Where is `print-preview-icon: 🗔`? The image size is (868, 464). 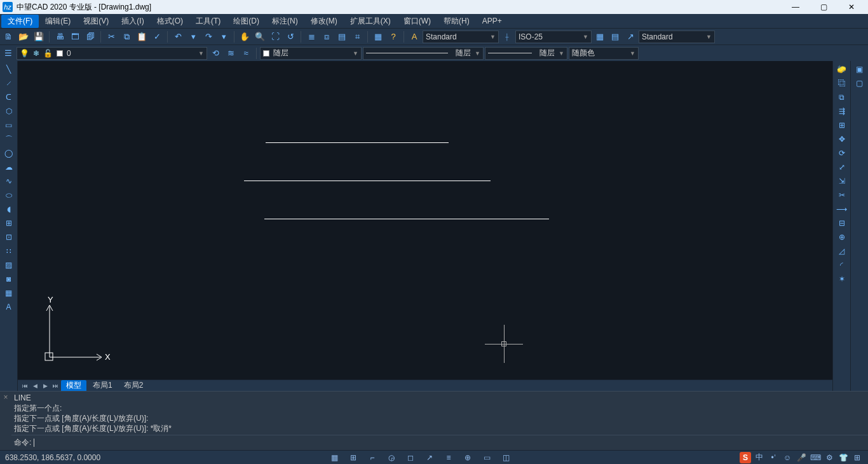
print-preview-icon: 🗔 is located at coordinates (75, 37).